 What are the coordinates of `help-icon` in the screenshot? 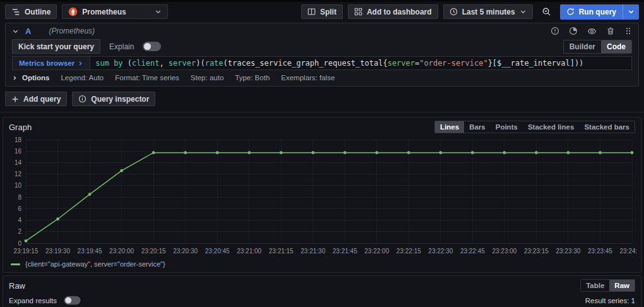 It's located at (555, 31).